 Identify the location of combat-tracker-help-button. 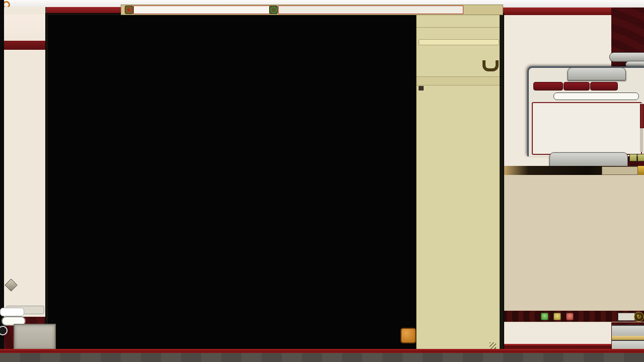
(633, 158).